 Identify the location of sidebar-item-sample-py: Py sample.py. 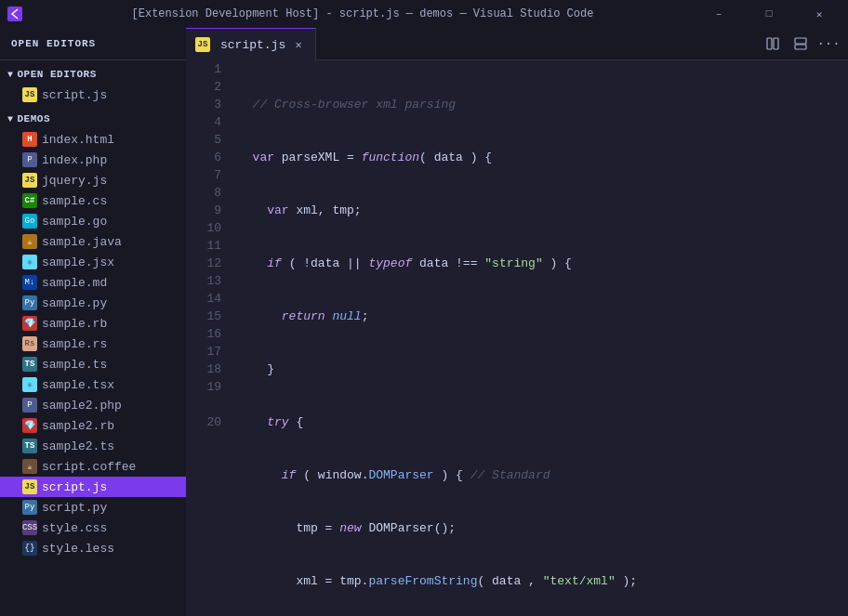
(93, 303).